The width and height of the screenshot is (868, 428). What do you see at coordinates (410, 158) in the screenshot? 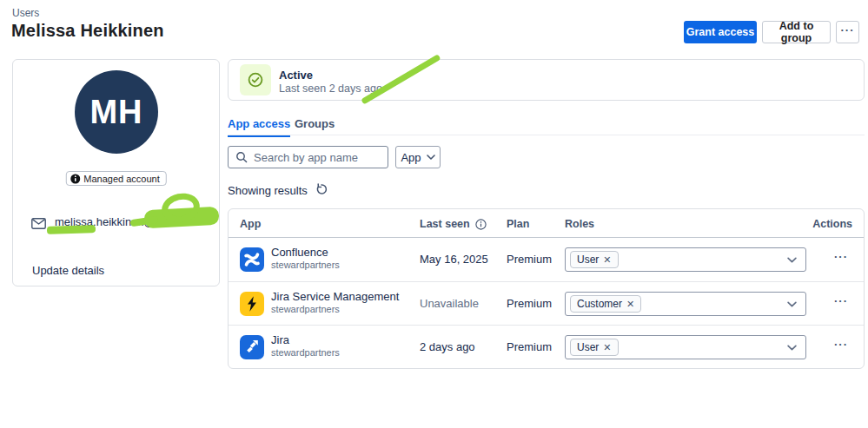
I see `app-filter-label: App` at bounding box center [410, 158].